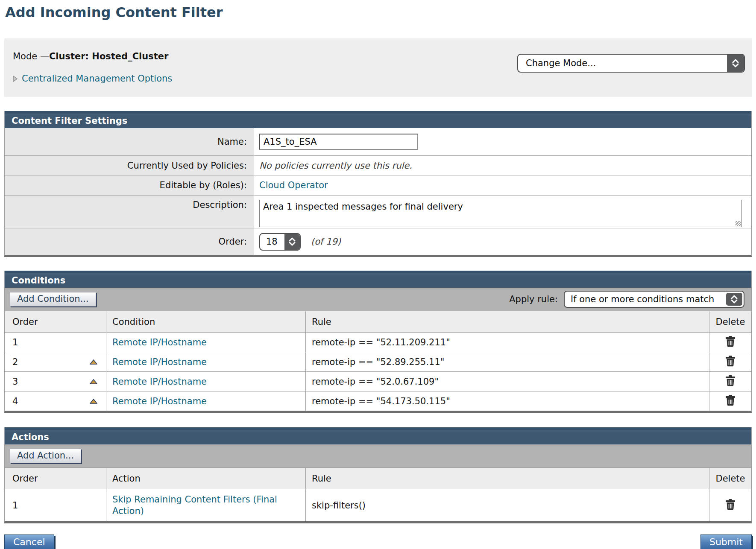 Image resolution: width=756 pixels, height=549 pixels. Describe the element at coordinates (294, 185) in the screenshot. I see `cloud-operator-link: Cloud Operator` at that location.